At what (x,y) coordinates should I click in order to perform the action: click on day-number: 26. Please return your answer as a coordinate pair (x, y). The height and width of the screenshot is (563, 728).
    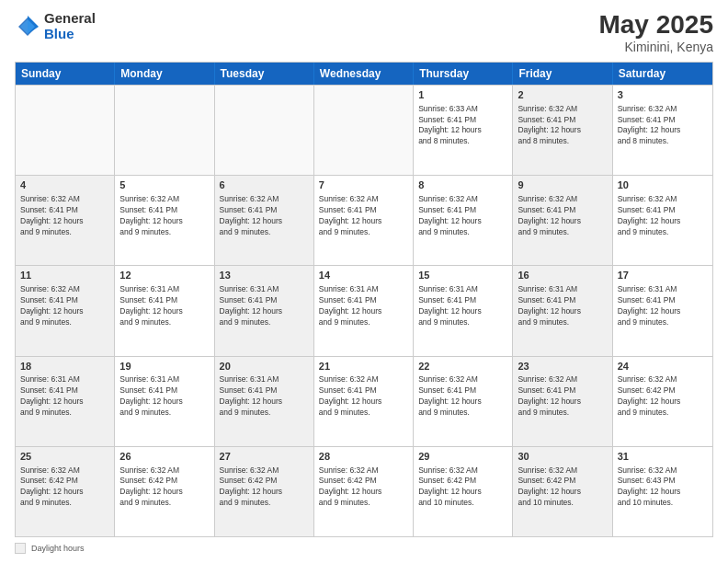
    Looking at the image, I should click on (164, 456).